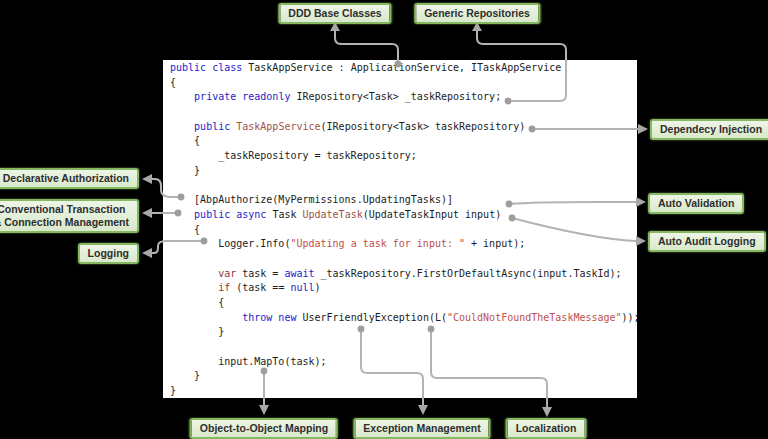 Image resolution: width=768 pixels, height=439 pixels. I want to click on callout-conventional-transaction: Conventional Transaction & Connection Ma…, so click(70, 216).